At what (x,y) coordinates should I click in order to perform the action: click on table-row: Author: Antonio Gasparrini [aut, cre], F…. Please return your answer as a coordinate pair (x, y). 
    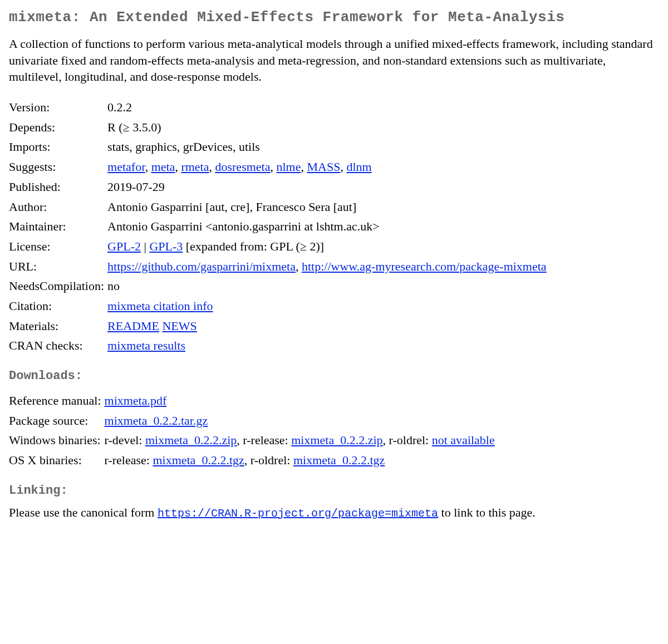
    Looking at the image, I should click on (279, 207).